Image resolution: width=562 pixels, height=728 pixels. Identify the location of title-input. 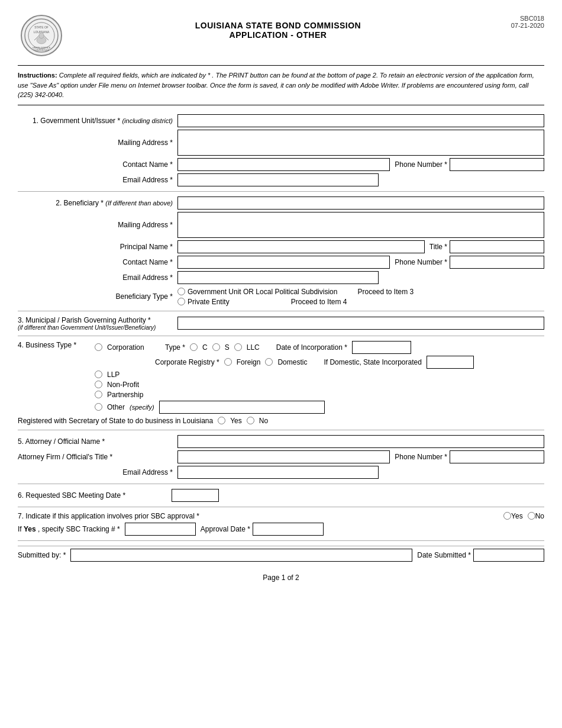
(497, 247).